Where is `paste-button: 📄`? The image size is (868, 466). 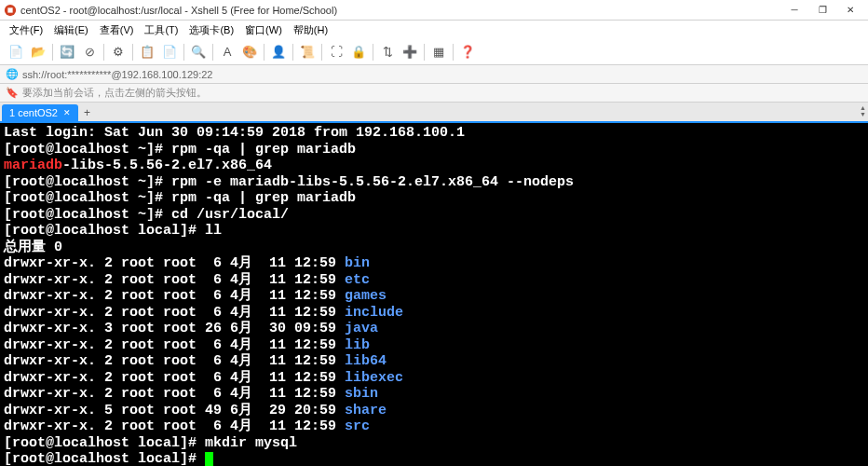
paste-button: 📄 is located at coordinates (170, 52).